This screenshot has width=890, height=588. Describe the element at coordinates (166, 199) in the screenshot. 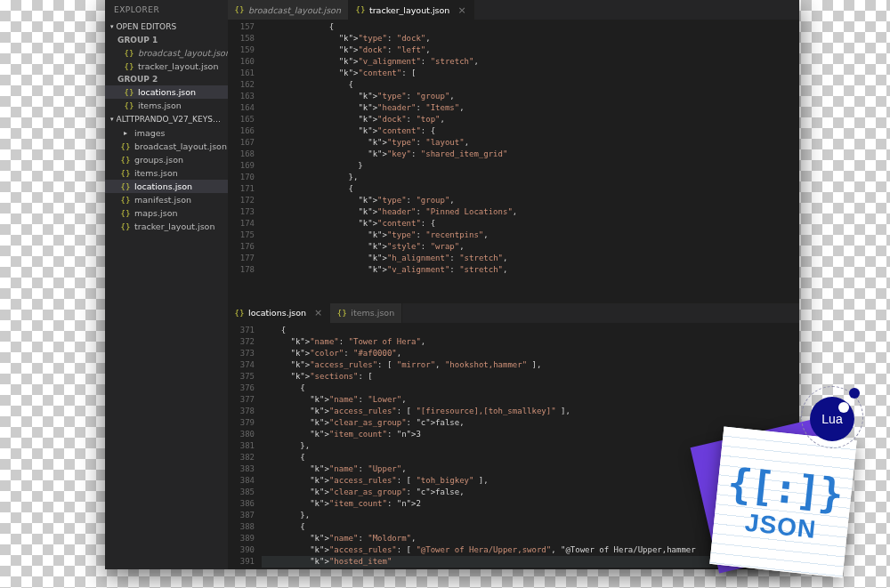

I see `project-file: {} manifest.json` at that location.